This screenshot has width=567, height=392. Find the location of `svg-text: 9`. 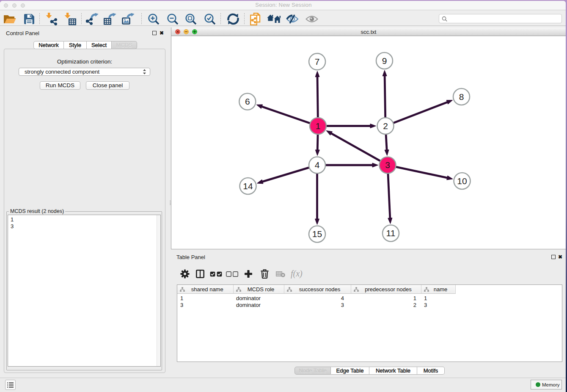

svg-text: 9 is located at coordinates (385, 61).